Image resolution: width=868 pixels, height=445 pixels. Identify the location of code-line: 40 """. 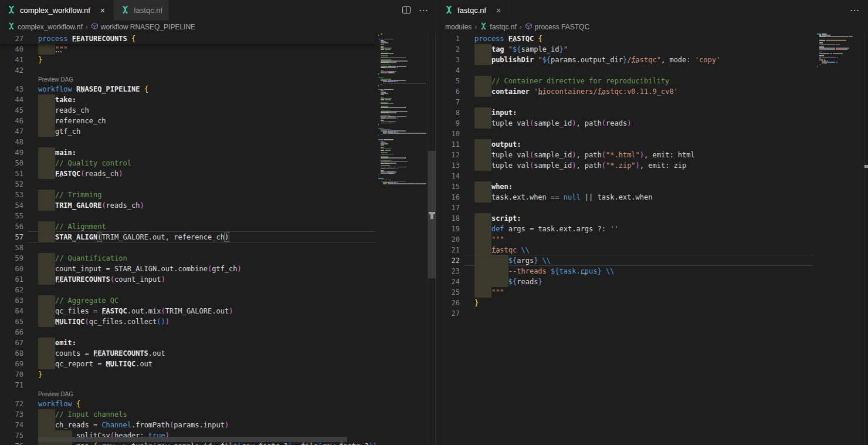
(188, 49).